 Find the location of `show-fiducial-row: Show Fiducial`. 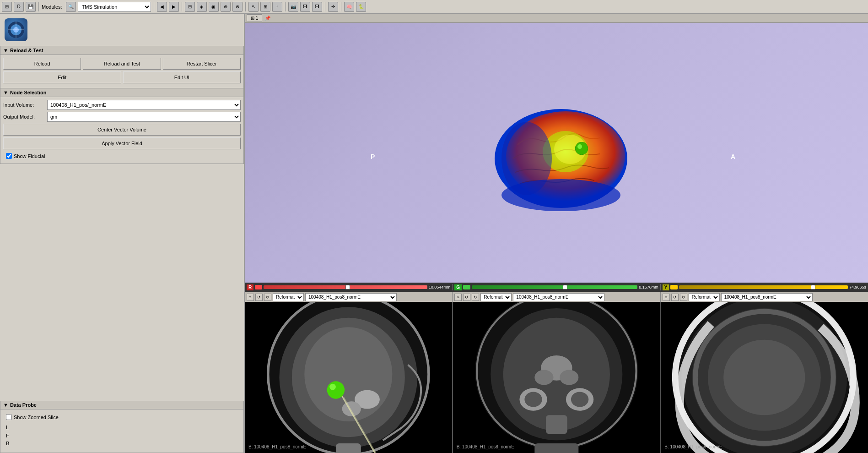

show-fiducial-row: Show Fiducial is located at coordinates (122, 156).